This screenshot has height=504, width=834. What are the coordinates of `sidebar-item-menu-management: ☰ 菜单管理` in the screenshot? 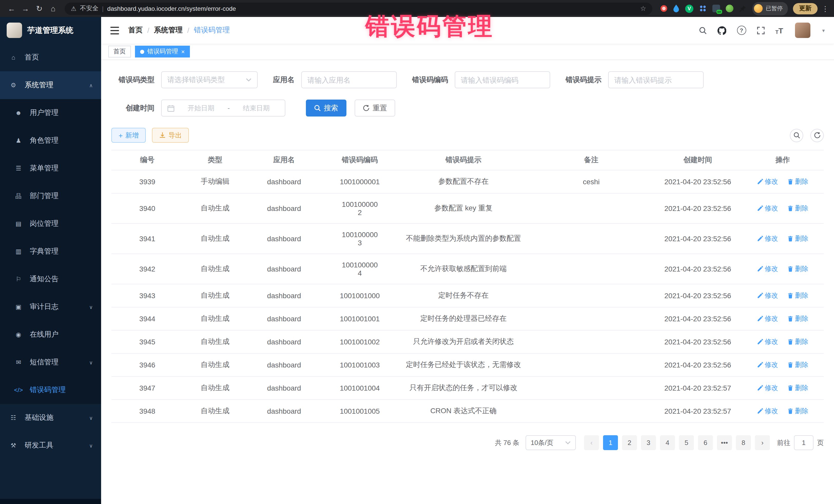 It's located at (51, 168).